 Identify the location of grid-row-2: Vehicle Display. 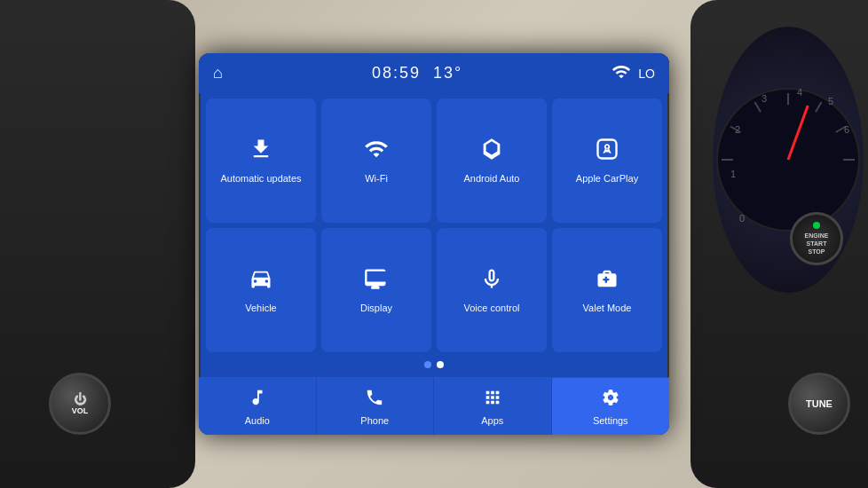
(434, 290).